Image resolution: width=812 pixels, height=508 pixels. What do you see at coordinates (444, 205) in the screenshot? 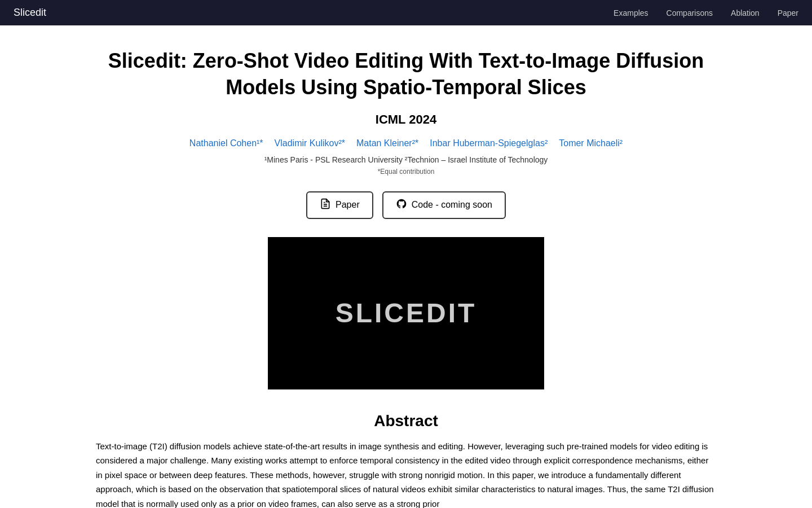
I see `code-button: Code - coming soon` at bounding box center [444, 205].